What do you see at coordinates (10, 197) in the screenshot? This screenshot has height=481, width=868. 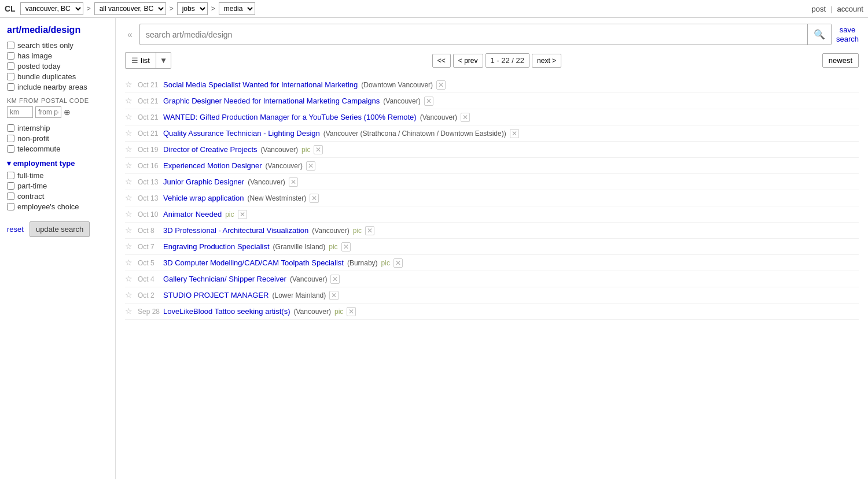 I see `contract-checkbox` at bounding box center [10, 197].